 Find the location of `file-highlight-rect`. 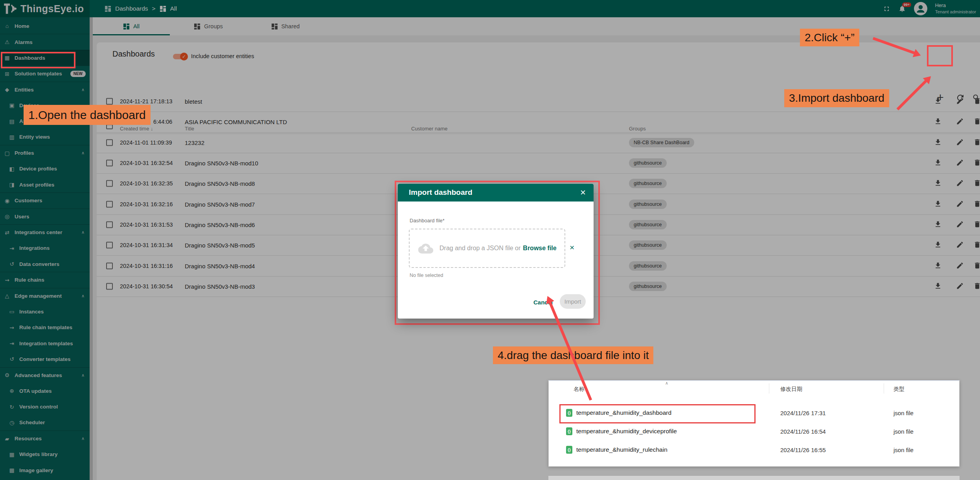

file-highlight-rect is located at coordinates (657, 414).